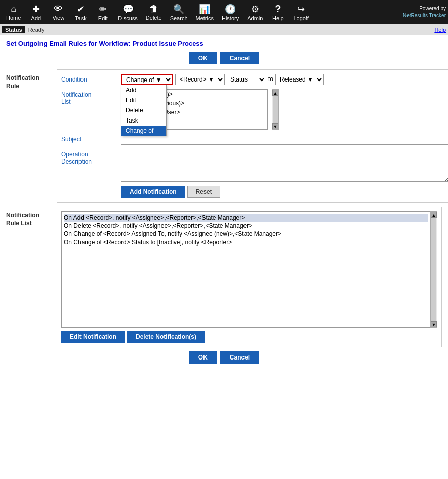  Describe the element at coordinates (154, 18) in the screenshot. I see `nav-label-delete: Delete` at that location.